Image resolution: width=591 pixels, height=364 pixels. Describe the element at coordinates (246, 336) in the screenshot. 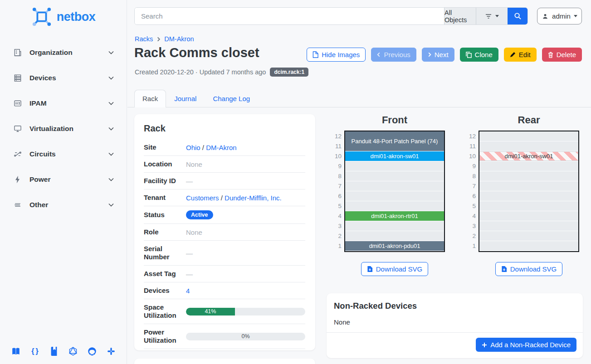

I see `power-utilization-label: 0%` at that location.